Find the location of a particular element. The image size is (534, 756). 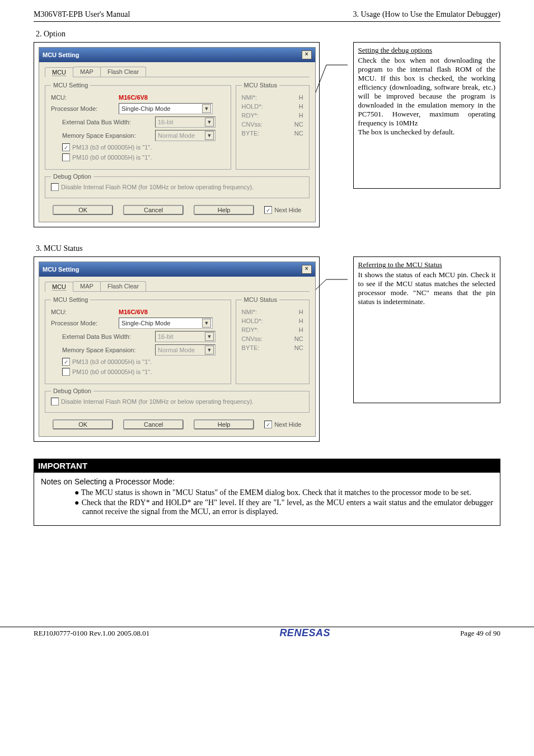

status-side-note: Referring to the MCU Status It shows the… is located at coordinates (427, 330).